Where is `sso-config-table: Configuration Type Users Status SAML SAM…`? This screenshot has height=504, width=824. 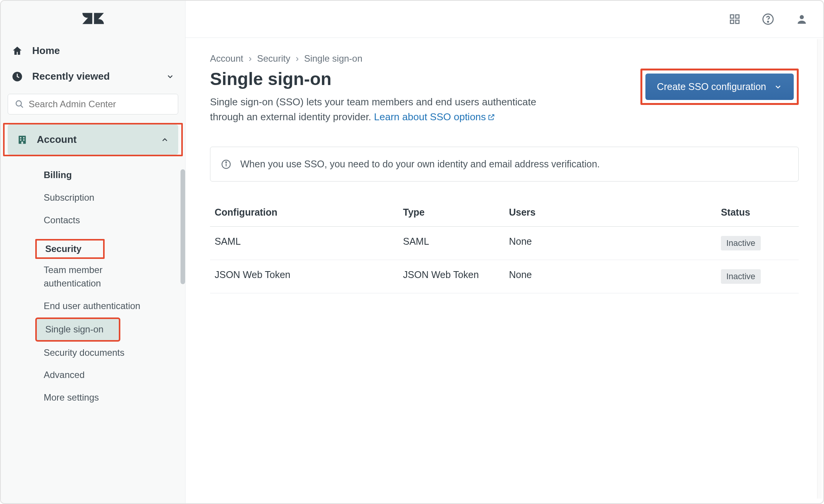 sso-config-table: Configuration Type Users Status SAML SAM… is located at coordinates (504, 247).